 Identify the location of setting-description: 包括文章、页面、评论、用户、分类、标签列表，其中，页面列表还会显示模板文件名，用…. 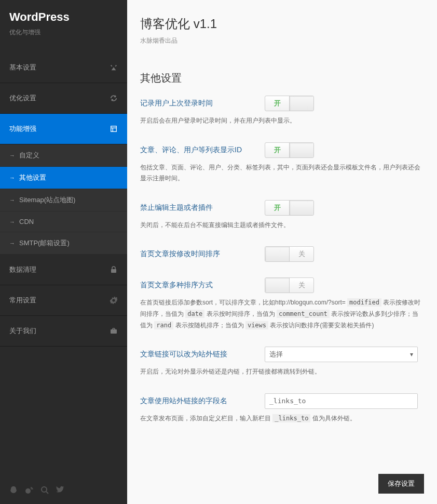
(282, 174).